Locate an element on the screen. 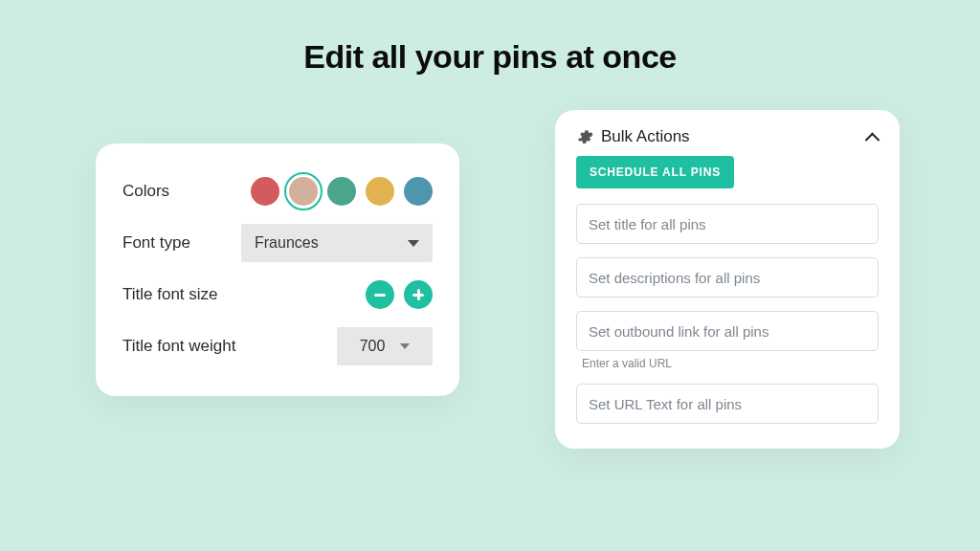 The height and width of the screenshot is (551, 980). outbound-link-helper: Enter a valid URL is located at coordinates (730, 364).